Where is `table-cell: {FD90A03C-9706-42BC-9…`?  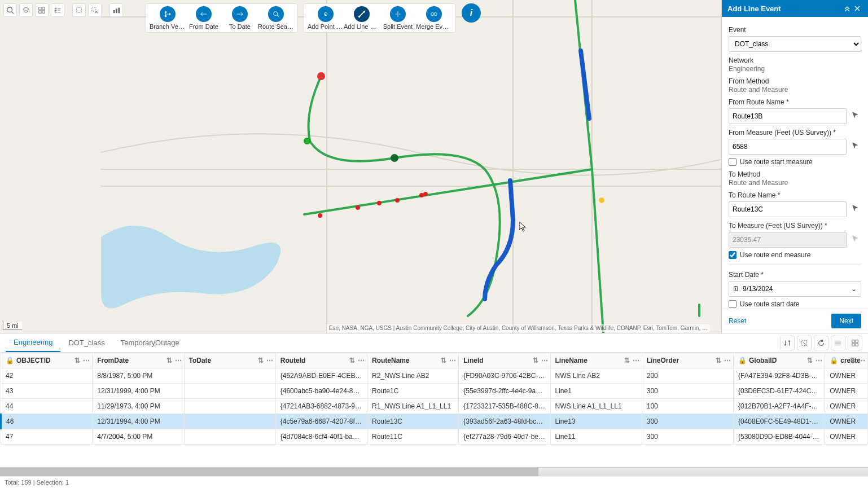
table-cell: {FD90A03C-9706-42BC-9… is located at coordinates (505, 376).